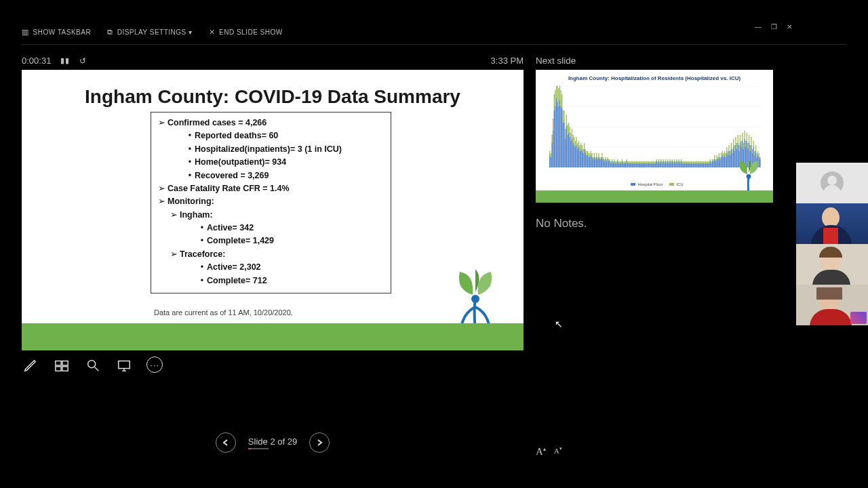 The height and width of the screenshot is (488, 868). I want to click on slide-counter: Slide 2 of 29, so click(273, 443).